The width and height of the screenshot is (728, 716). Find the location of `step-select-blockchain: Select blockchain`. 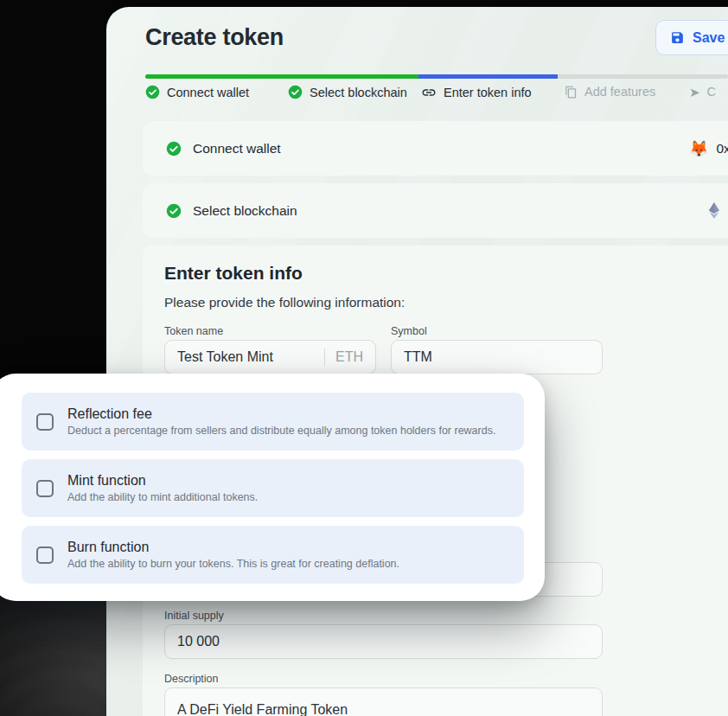

step-select-blockchain: Select blockchain is located at coordinates (348, 92).